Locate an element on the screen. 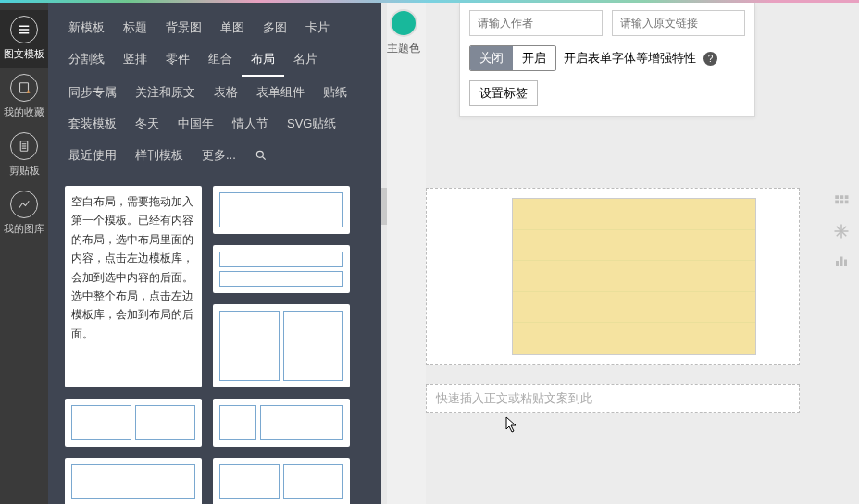 This screenshot has height=504, width=859. toggle-off: 关闭 is located at coordinates (492, 58).